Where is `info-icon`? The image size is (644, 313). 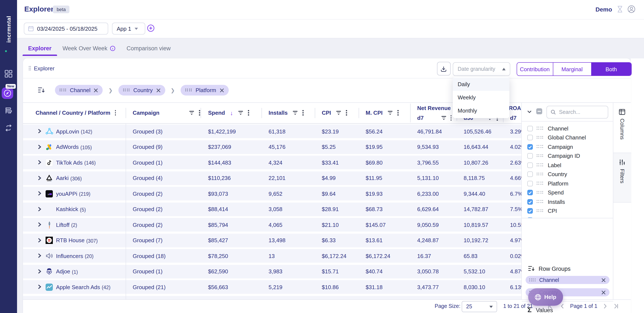
info-icon is located at coordinates (113, 48).